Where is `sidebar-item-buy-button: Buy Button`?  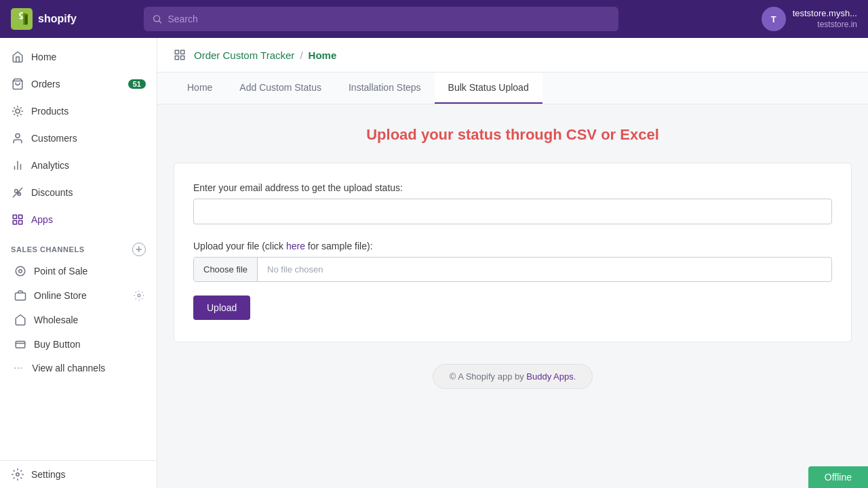
sidebar-item-buy-button: Buy Button is located at coordinates (79, 344).